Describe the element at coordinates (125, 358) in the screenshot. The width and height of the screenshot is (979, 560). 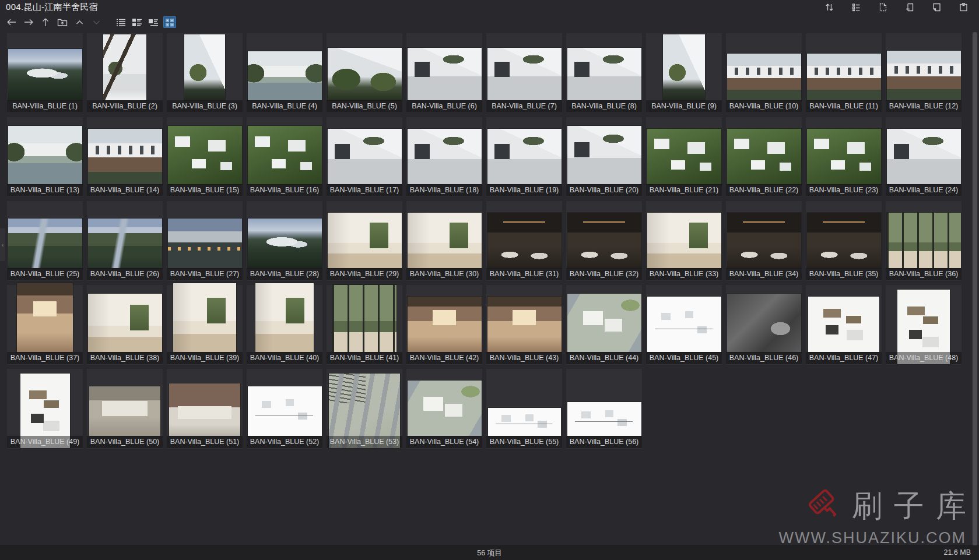
I see `file-name-label: BAN-Villa_BLUE (38)` at that location.